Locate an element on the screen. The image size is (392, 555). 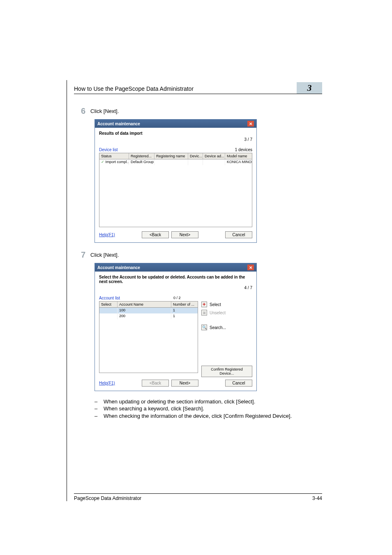
col-account-name: Account Name is located at coordinates (145, 304).